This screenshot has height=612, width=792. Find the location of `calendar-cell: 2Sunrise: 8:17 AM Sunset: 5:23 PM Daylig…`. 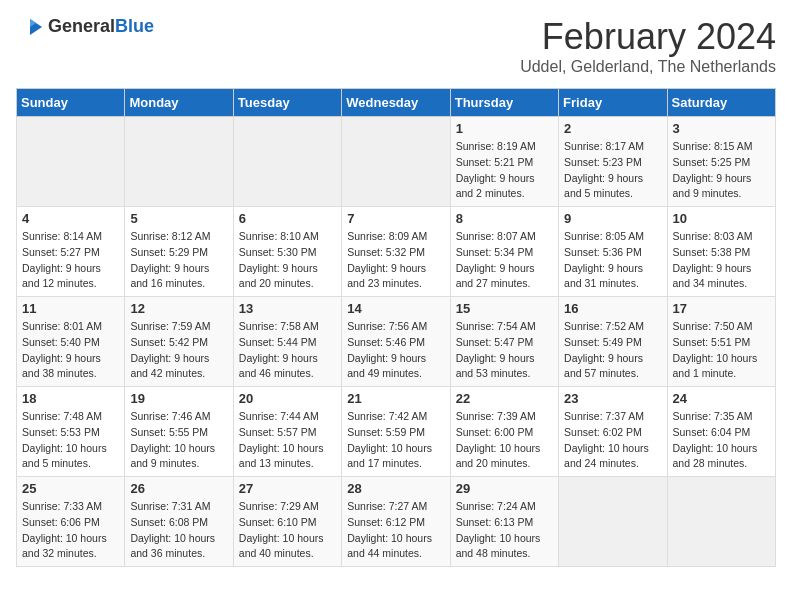

calendar-cell: 2Sunrise: 8:17 AM Sunset: 5:23 PM Daylig… is located at coordinates (613, 162).